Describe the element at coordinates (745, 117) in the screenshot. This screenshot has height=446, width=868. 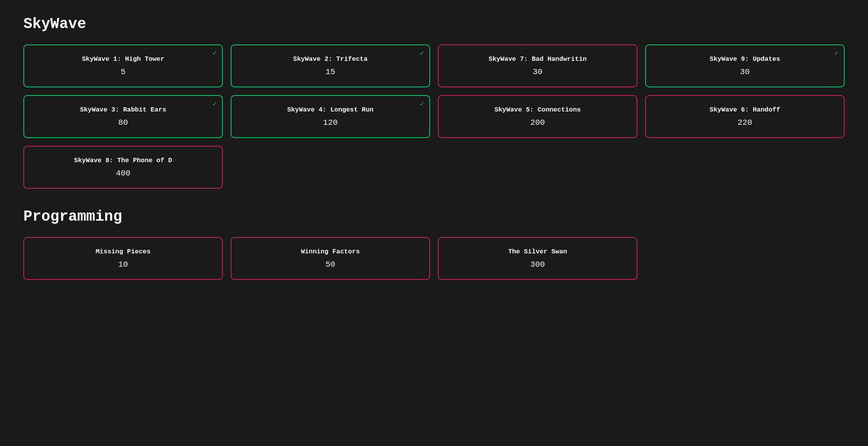
I see `card-sw6: SkyWave 6: Handoff220` at that location.